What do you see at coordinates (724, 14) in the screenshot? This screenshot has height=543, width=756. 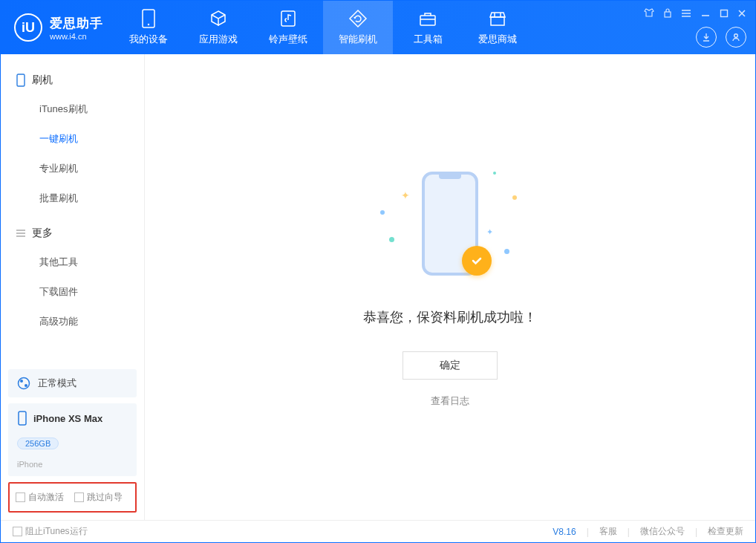 I see `maximize-icon` at bounding box center [724, 14].